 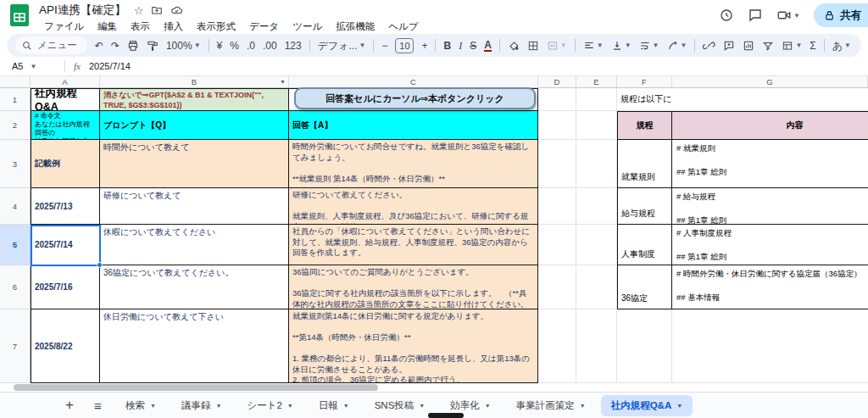 What do you see at coordinates (307, 27) in the screenshot?
I see `menu-tools: ツール` at bounding box center [307, 27].